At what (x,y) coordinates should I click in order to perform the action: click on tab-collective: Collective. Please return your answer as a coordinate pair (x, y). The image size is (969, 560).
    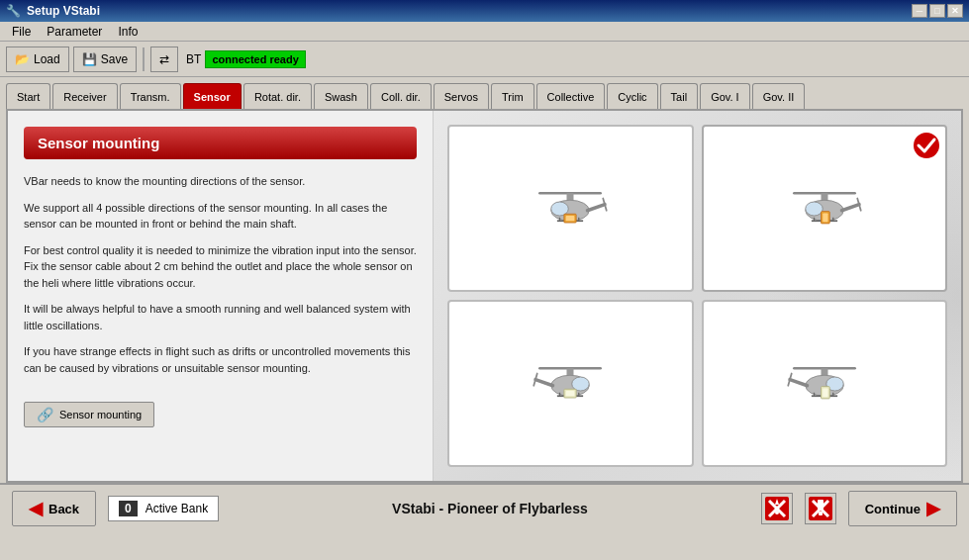
    Looking at the image, I should click on (571, 96).